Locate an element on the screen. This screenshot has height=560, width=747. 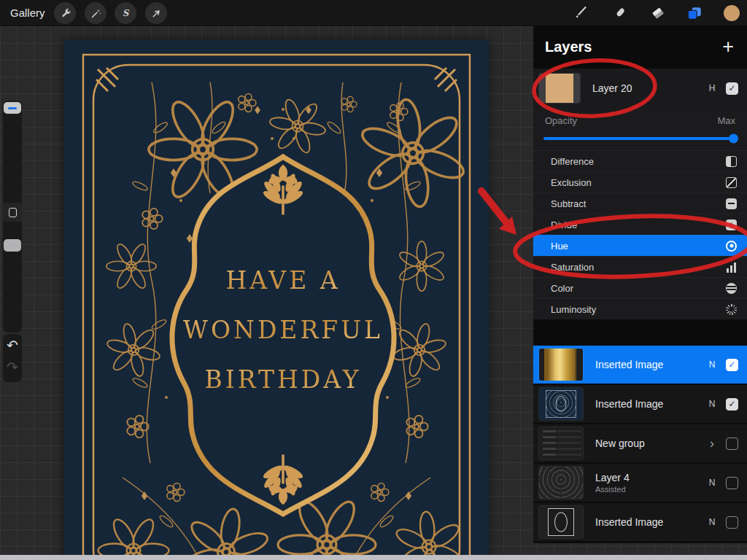
layers-panel-title: Layers is located at coordinates (633, 47).